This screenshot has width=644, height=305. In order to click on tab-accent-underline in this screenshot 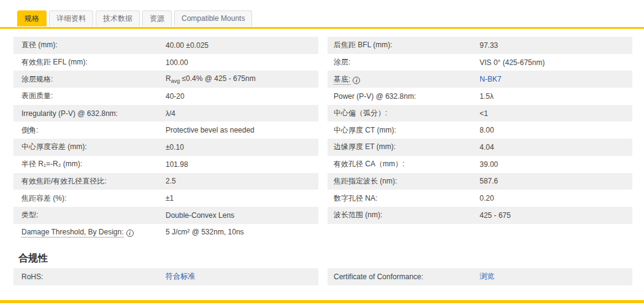, I will do `click(322, 28)`.